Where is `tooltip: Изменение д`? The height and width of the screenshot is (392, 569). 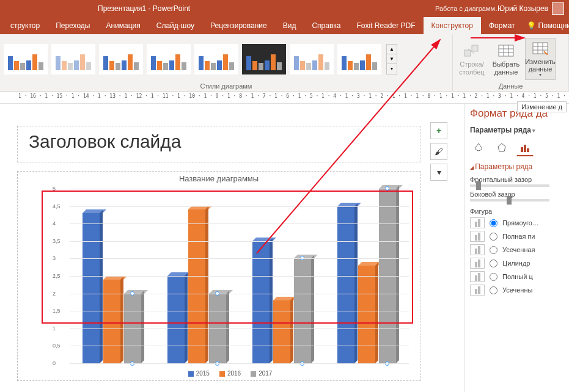 tooltip: Изменение д is located at coordinates (541, 107).